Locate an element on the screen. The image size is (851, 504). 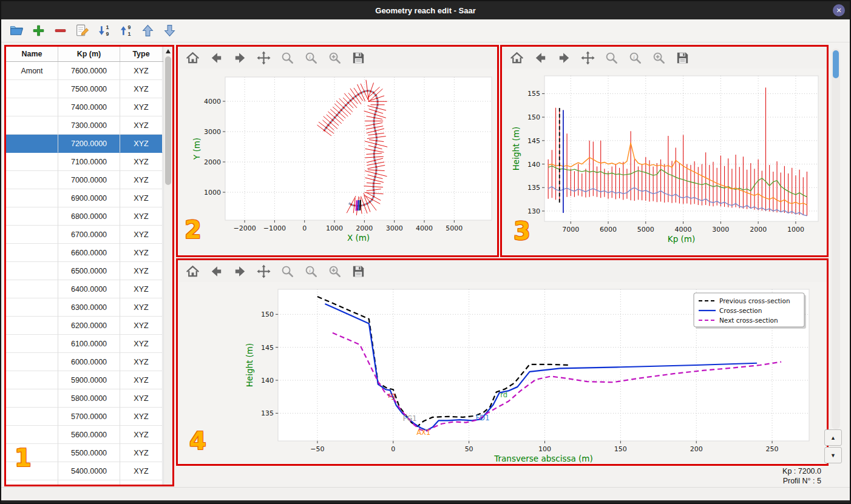
table-cell: 5300.0000 is located at coordinates (89, 483).